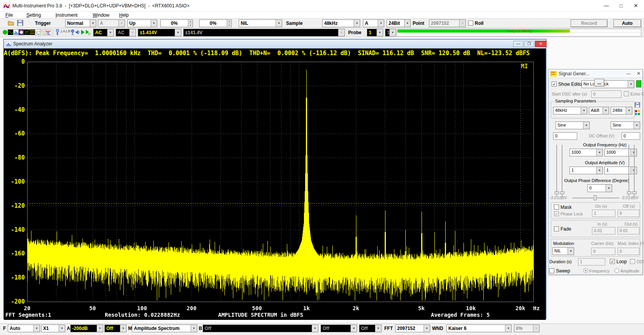  Describe the element at coordinates (22, 33) in the screenshot. I see `multimeter-icon` at that location.